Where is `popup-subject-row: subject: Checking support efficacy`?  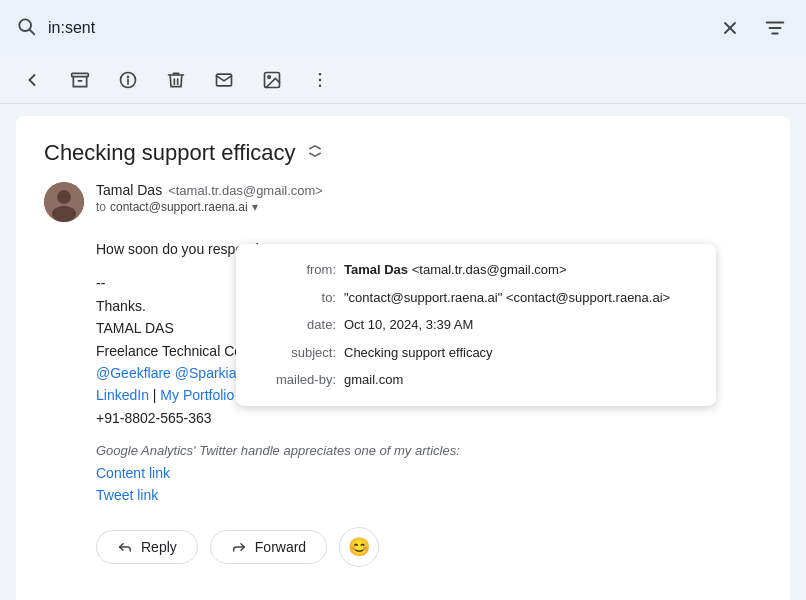
popup-subject-row: subject: Checking support efficacy is located at coordinates (476, 353).